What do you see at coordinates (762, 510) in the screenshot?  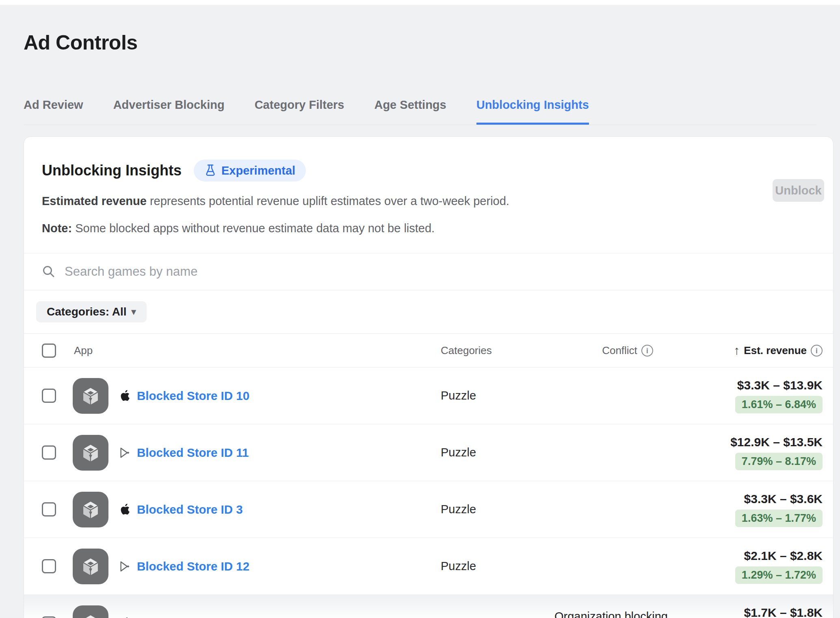 I see `revenue-cell: $3.3K – $3.6K 1.63% – 1.77%` at bounding box center [762, 510].